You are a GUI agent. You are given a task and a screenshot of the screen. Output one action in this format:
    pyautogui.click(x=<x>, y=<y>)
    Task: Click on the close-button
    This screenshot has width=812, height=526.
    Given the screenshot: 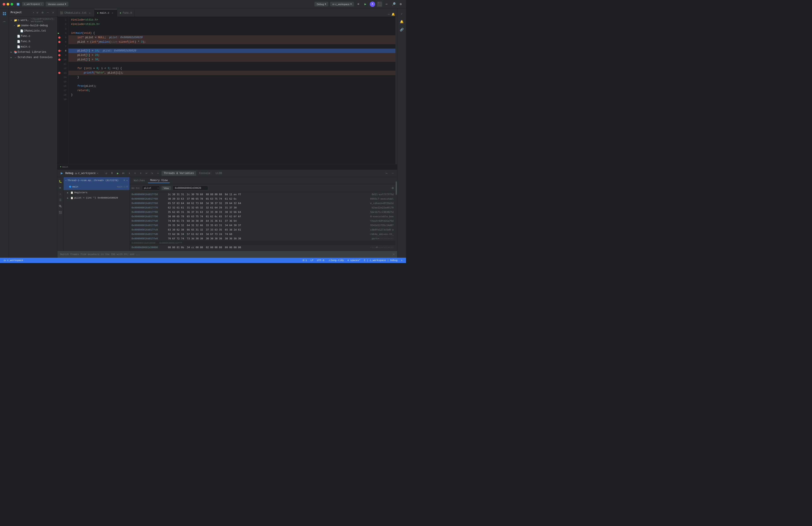 What is the action you would take?
    pyautogui.click(x=4, y=4)
    